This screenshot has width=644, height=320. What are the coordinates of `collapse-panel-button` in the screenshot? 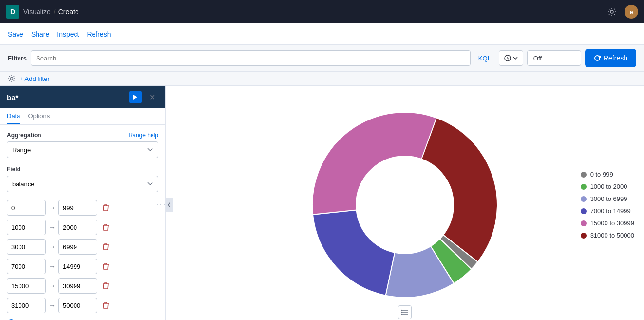 It's located at (169, 205).